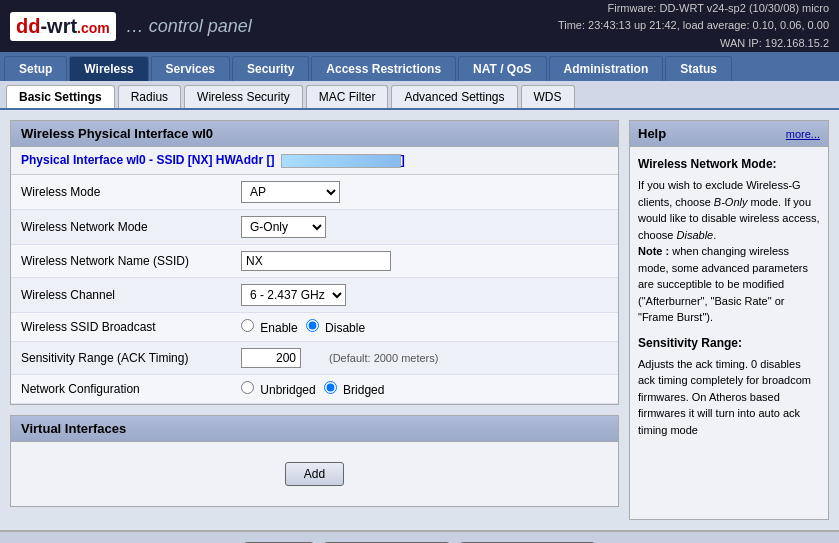 This screenshot has height=543, width=839. Describe the element at coordinates (314, 134) in the screenshot. I see `section-header: Wireless Physical Interface wl0` at that location.